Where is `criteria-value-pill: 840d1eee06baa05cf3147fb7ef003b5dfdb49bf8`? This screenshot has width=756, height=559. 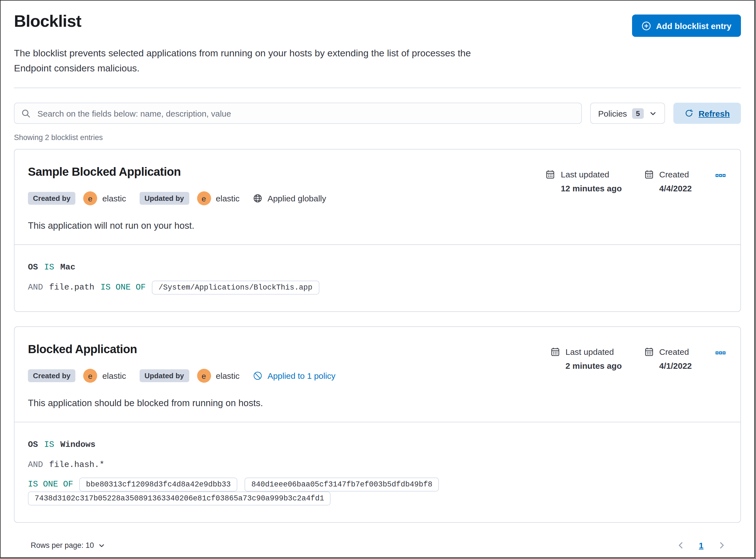 criteria-value-pill: 840d1eee06baa05cf3147fb7ef003b5dfdb49bf8 is located at coordinates (342, 485).